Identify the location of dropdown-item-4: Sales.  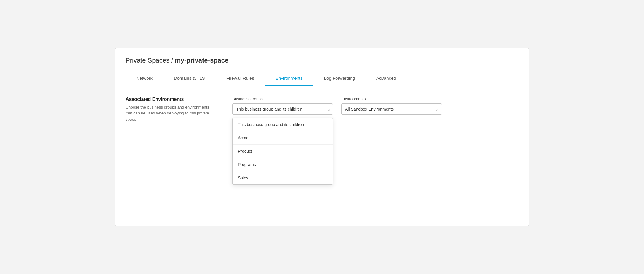
(283, 178).